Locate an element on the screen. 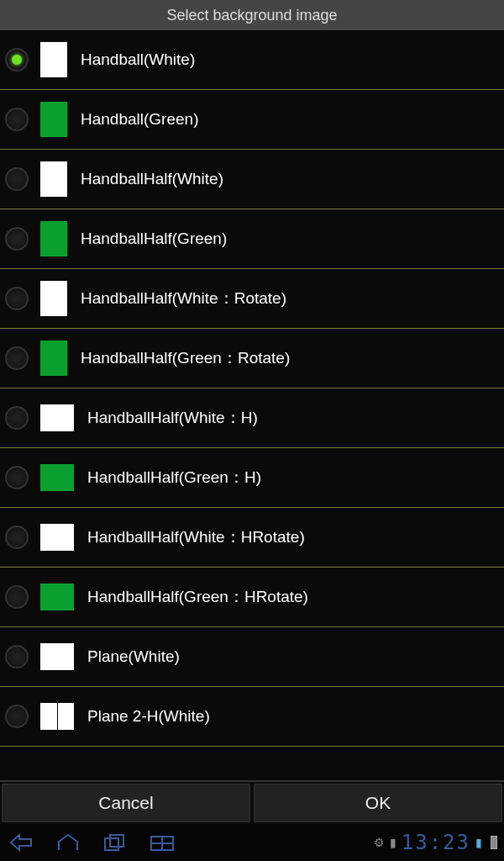 The height and width of the screenshot is (861, 504). flashlight-icon: ▮ is located at coordinates (479, 843).